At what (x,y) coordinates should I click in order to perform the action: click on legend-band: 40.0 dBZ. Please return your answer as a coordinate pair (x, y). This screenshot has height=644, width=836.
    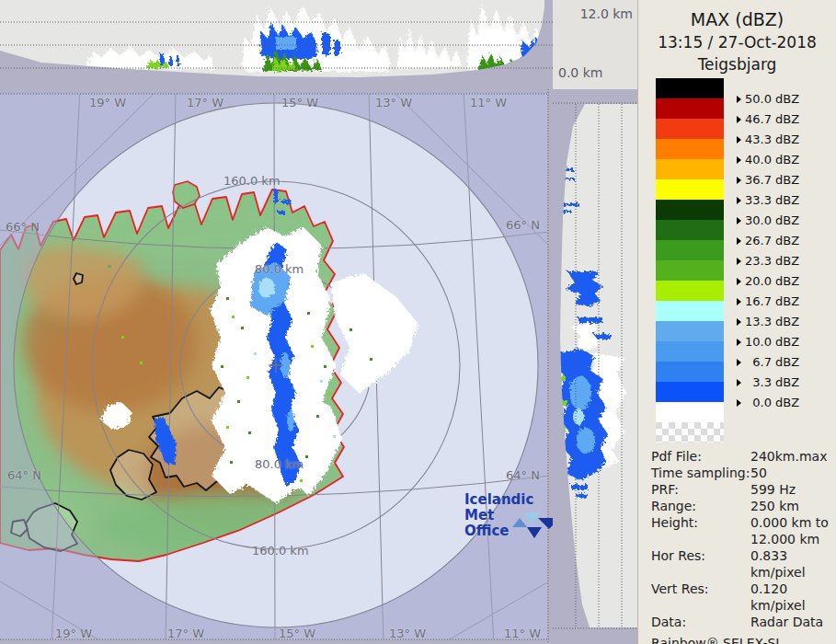
    Looking at the image, I should click on (738, 149).